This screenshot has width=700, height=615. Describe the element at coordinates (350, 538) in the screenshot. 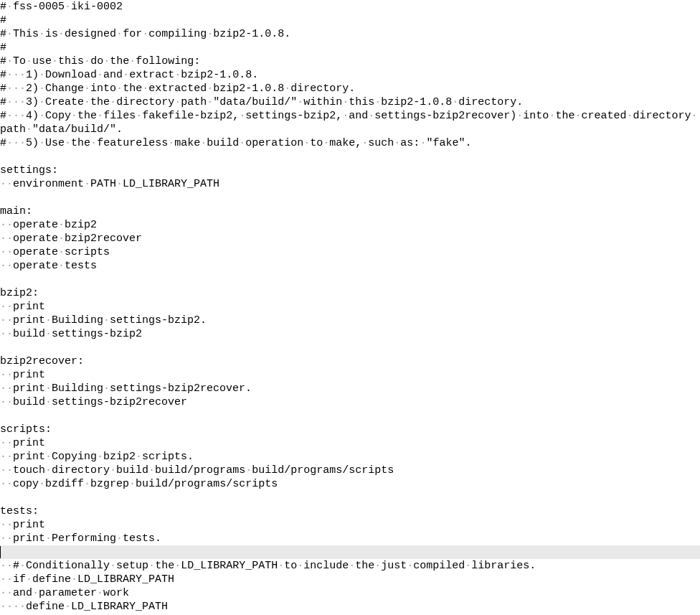

I see `code-line: ··print·Performing·tests.` at that location.